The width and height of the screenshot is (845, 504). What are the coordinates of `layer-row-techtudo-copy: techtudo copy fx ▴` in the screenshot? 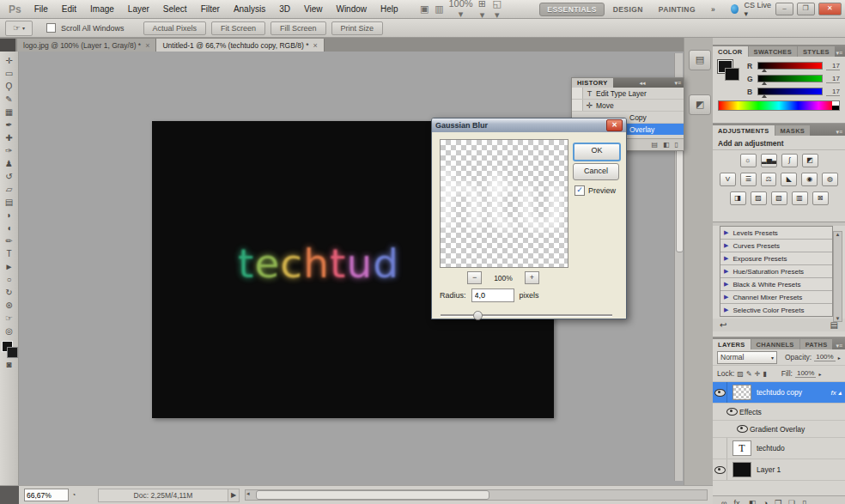 It's located at (779, 393).